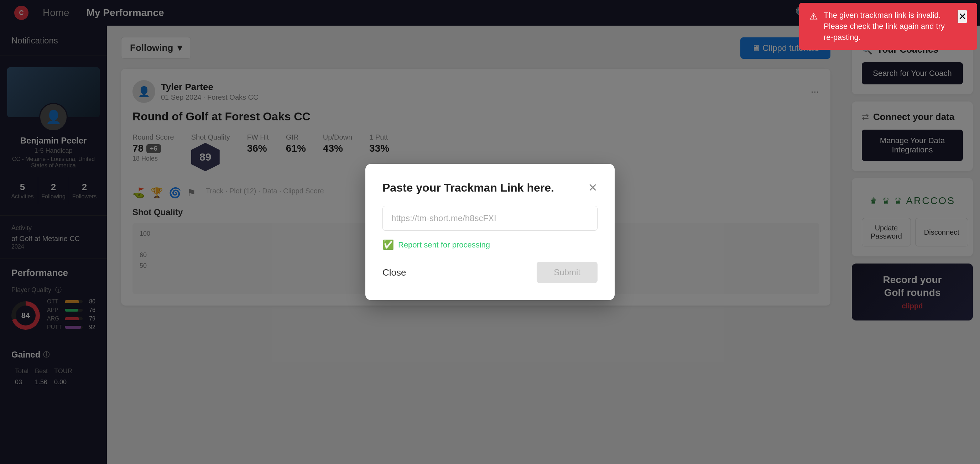  What do you see at coordinates (813, 17) in the screenshot?
I see `toast-warning-icon: ⚠` at bounding box center [813, 17].